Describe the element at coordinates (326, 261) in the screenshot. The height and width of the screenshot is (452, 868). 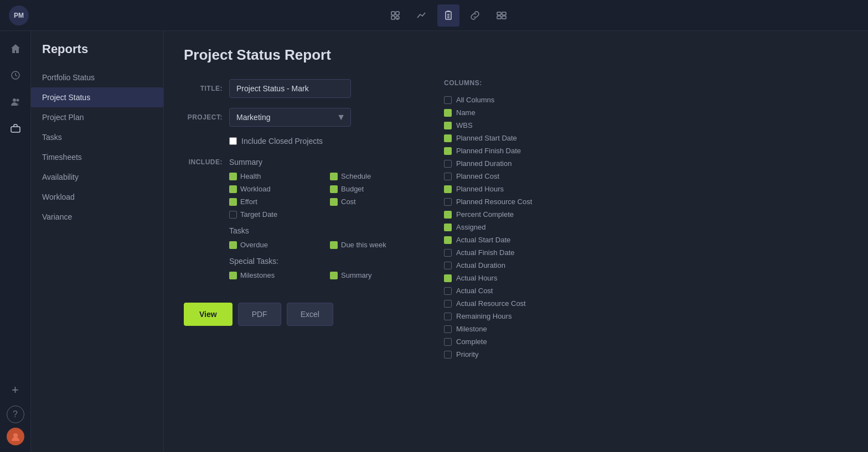
I see `special-tasks-header: Special Tasks:` at that location.